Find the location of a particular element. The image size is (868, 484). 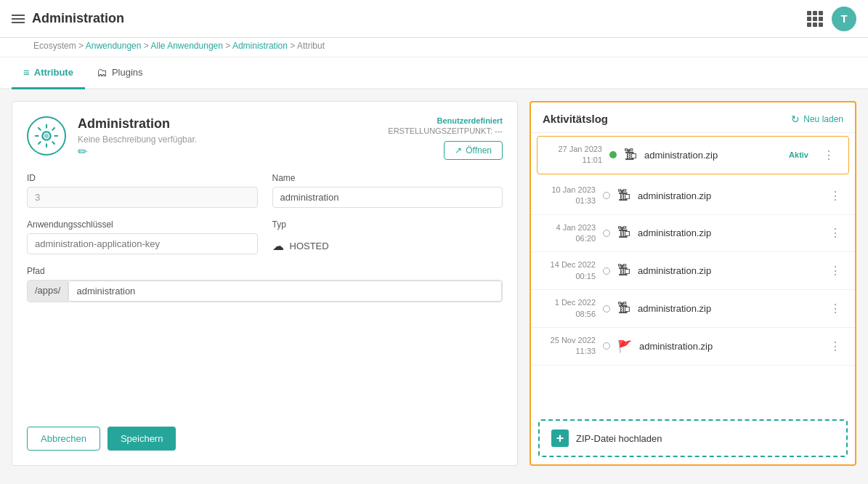

activity-filename-0: administration.zip is located at coordinates (713, 156).